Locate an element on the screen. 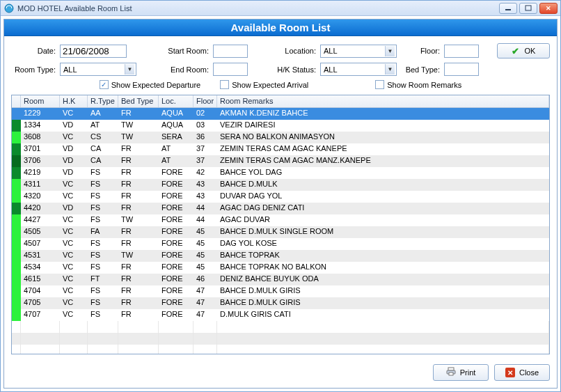  show-arrival-checkbox is located at coordinates (224, 85).